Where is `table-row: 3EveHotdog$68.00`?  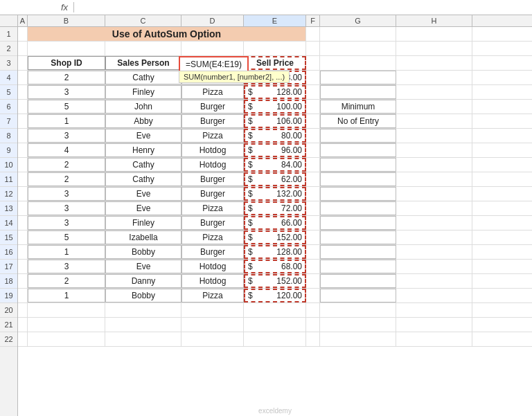
table-row: 3EveHotdog$68.00 is located at coordinates (275, 267).